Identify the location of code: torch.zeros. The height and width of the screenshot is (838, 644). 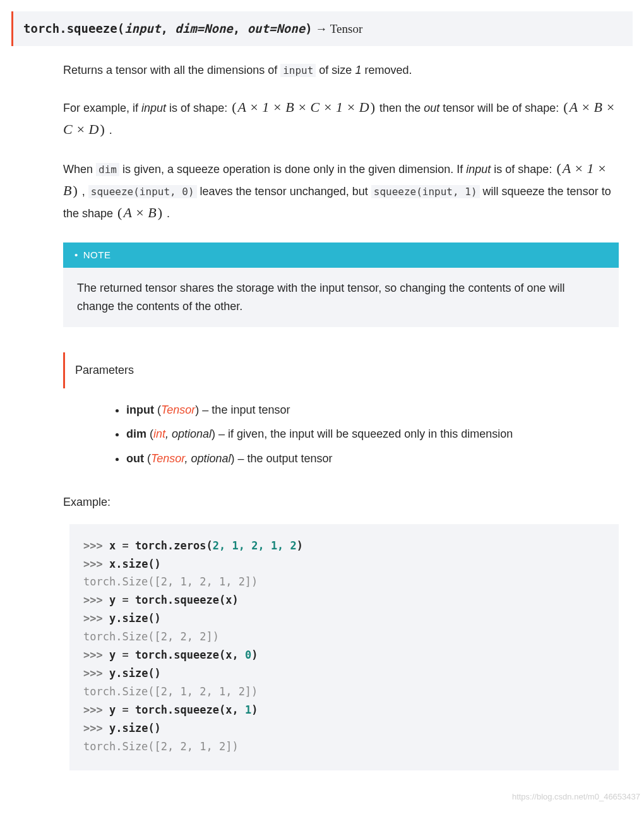
(170, 546).